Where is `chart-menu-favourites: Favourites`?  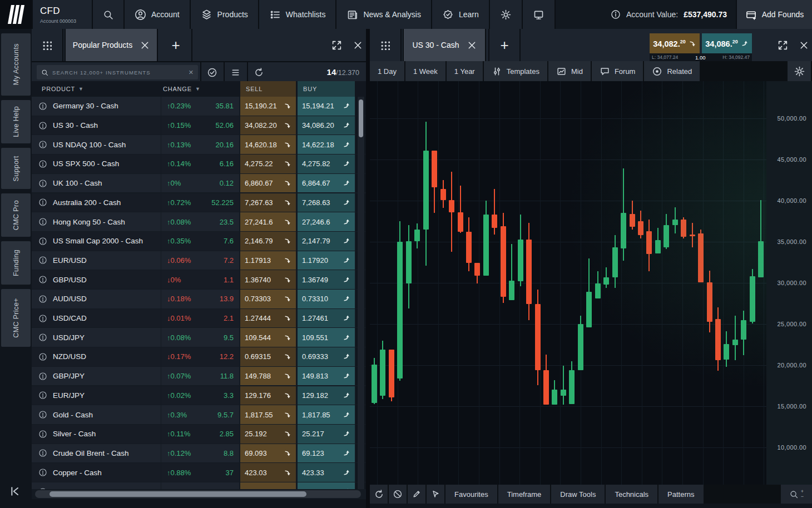 chart-menu-favourites: Favourites is located at coordinates (472, 494).